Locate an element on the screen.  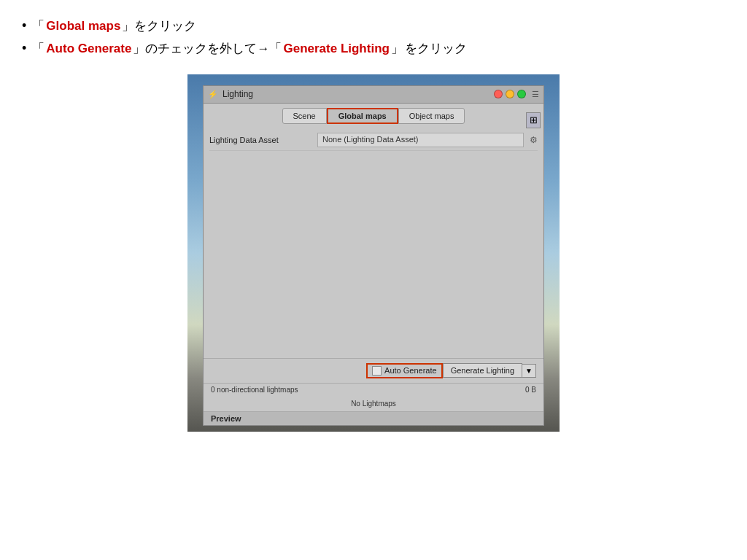
preview-label: Preview is located at coordinates (226, 419).